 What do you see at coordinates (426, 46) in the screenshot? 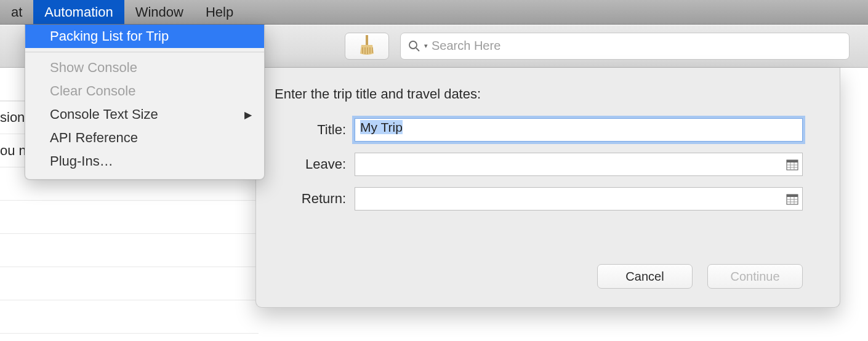
I see `chevron-down-icon: ▾` at bounding box center [426, 46].